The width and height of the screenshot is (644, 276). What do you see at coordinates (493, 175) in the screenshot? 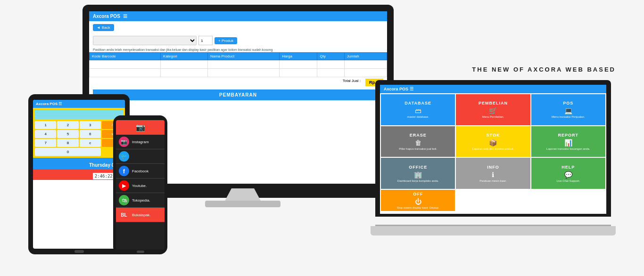
I see `dash-icon-info: ℹ` at bounding box center [493, 175].